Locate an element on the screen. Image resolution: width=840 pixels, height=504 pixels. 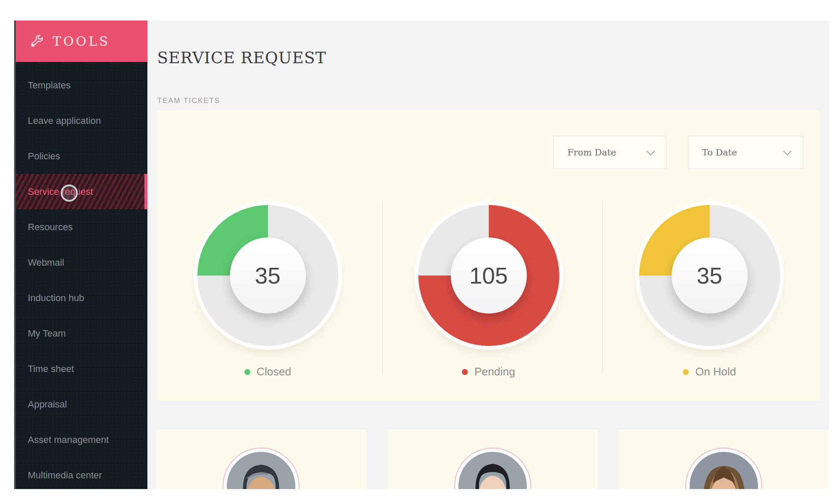
section-label: TEAM TICKETS is located at coordinates (189, 101).